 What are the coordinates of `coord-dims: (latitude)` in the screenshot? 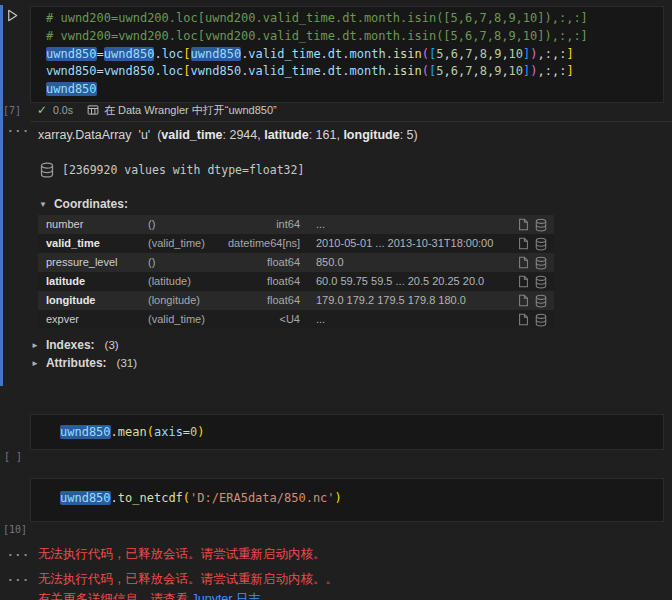 It's located at (188, 282).